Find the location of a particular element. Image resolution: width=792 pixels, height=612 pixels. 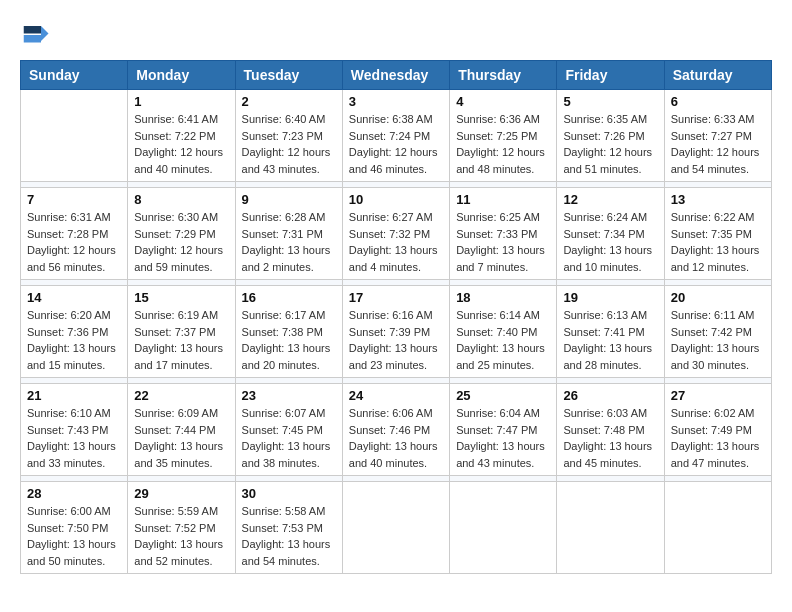

day-info: Sunrise: 6:07 AMSunset: 7:45 PMDaylight:… is located at coordinates (289, 438).